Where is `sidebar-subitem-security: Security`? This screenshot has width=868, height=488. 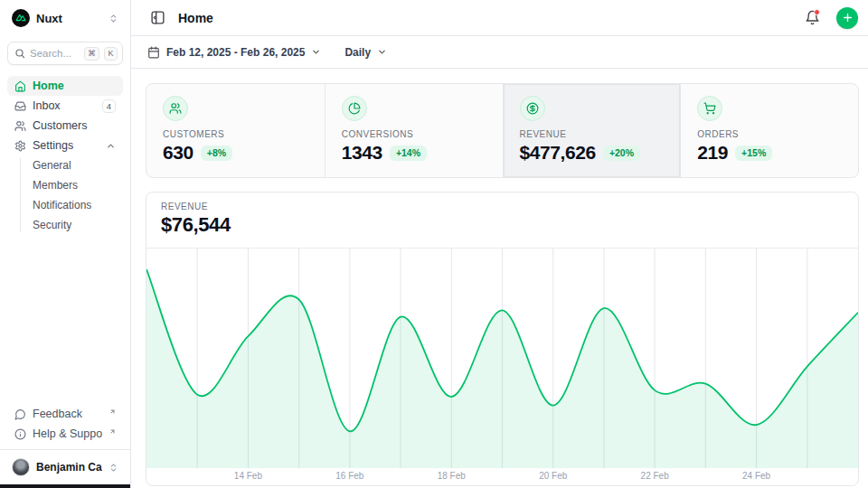 sidebar-subitem-security: Security is located at coordinates (65, 225).